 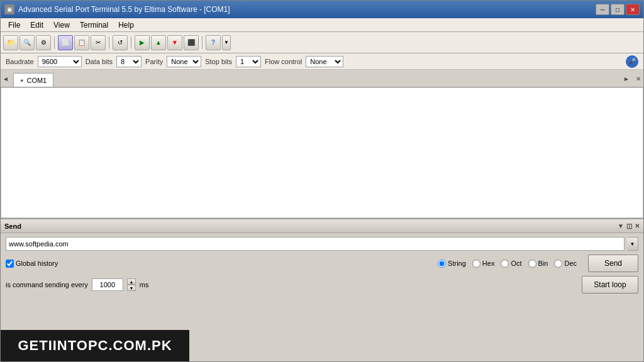 I want to click on databits-label: Data bits, so click(x=99, y=62).